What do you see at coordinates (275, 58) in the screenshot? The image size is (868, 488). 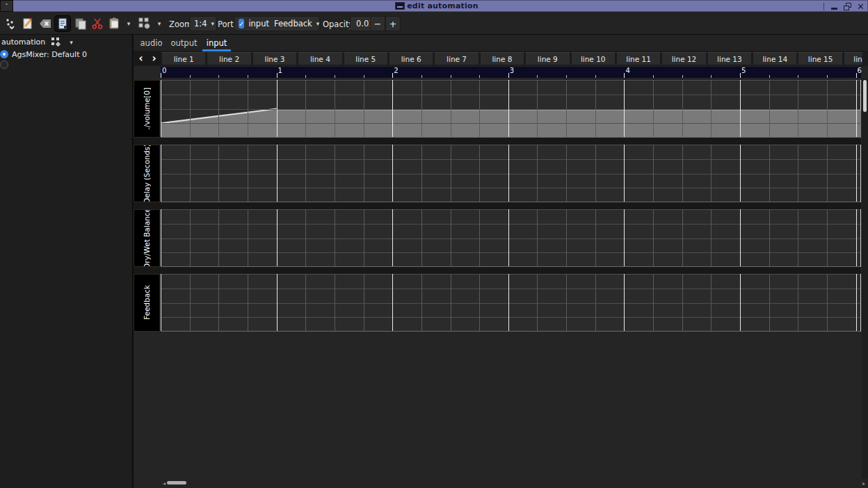 I see `line-tab: line 3` at bounding box center [275, 58].